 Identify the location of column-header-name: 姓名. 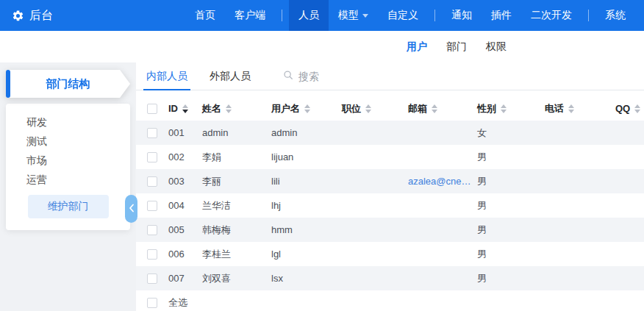
(235, 109).